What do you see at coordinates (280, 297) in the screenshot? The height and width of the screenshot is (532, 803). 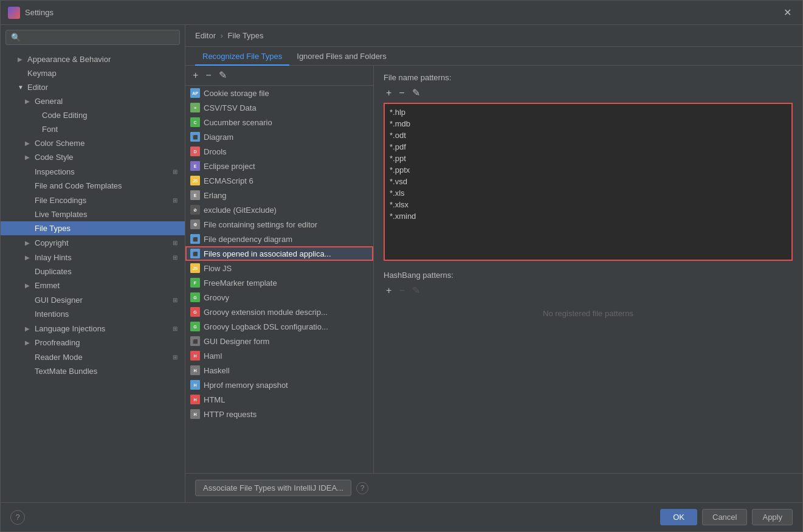 I see `file-type-item: GGroovy` at bounding box center [280, 297].